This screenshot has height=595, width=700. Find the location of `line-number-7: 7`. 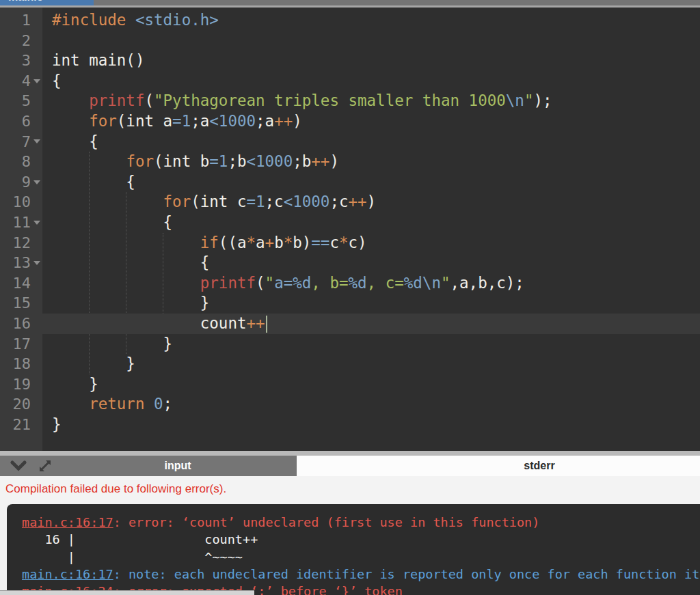

line-number-7: 7 is located at coordinates (21, 142).